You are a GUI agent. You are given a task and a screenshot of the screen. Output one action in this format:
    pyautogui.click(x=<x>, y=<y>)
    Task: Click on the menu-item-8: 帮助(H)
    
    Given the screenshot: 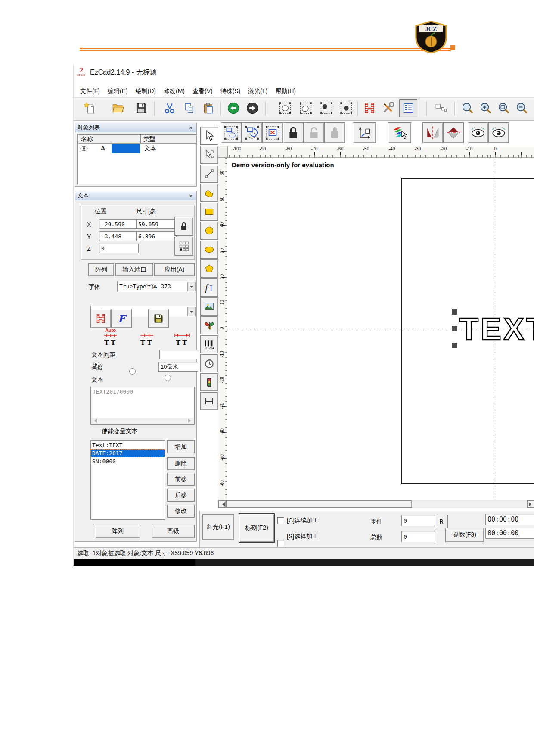 What is the action you would take?
    pyautogui.click(x=285, y=91)
    